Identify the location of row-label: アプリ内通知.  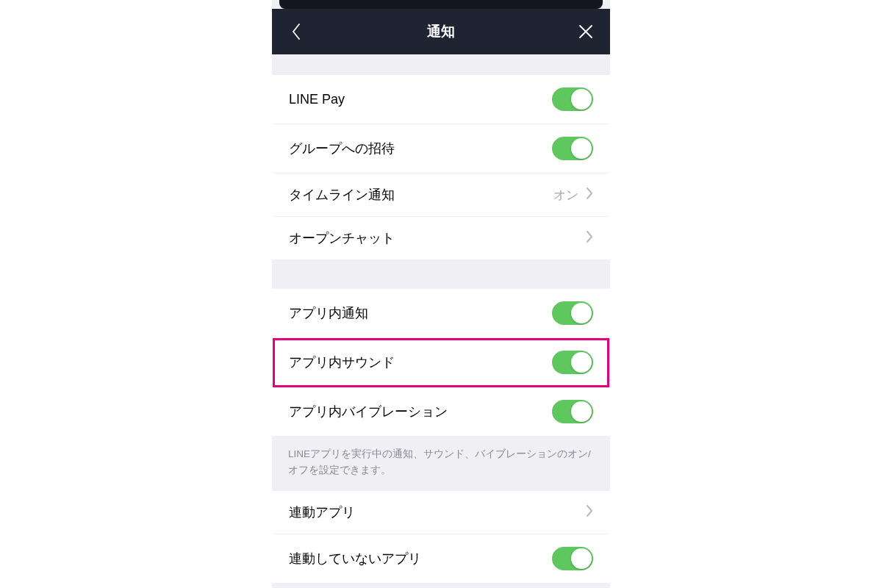
(329, 313).